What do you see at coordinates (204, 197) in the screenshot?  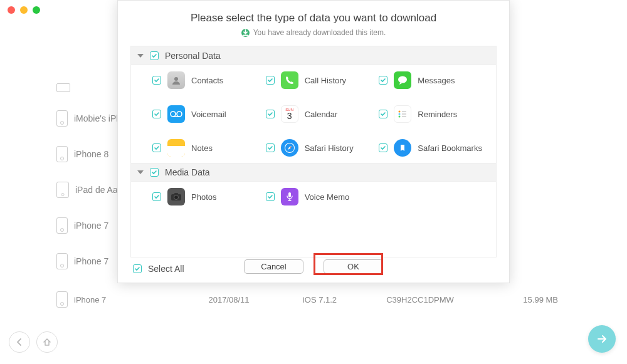 I see `item-label: Photos` at bounding box center [204, 197].